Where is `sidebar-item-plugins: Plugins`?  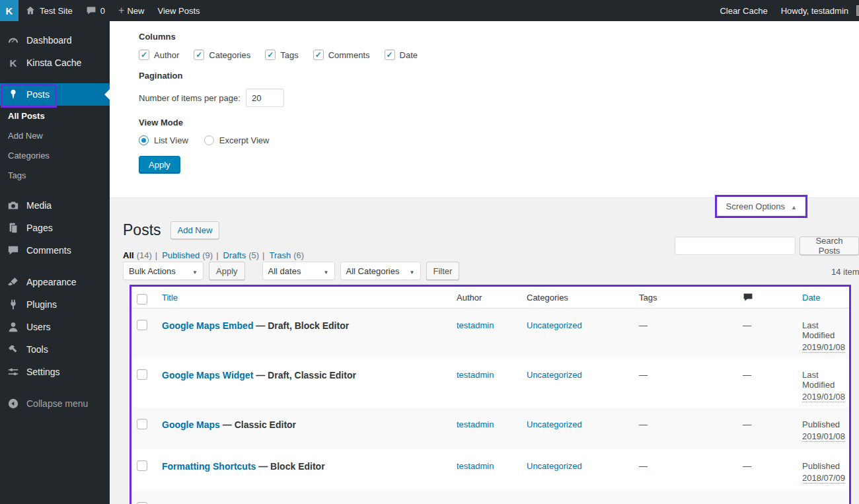 sidebar-item-plugins: Plugins is located at coordinates (55, 305).